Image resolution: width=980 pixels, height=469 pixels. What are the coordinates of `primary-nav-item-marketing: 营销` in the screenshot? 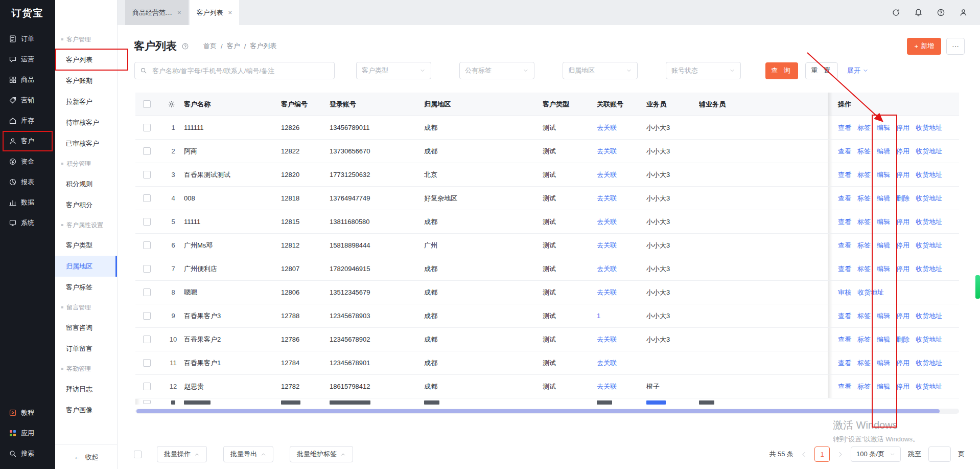 It's located at (28, 100).